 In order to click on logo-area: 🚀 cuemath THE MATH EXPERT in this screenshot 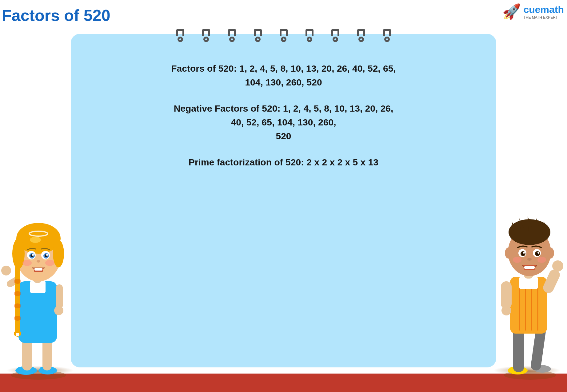, I will do `click(533, 12)`.